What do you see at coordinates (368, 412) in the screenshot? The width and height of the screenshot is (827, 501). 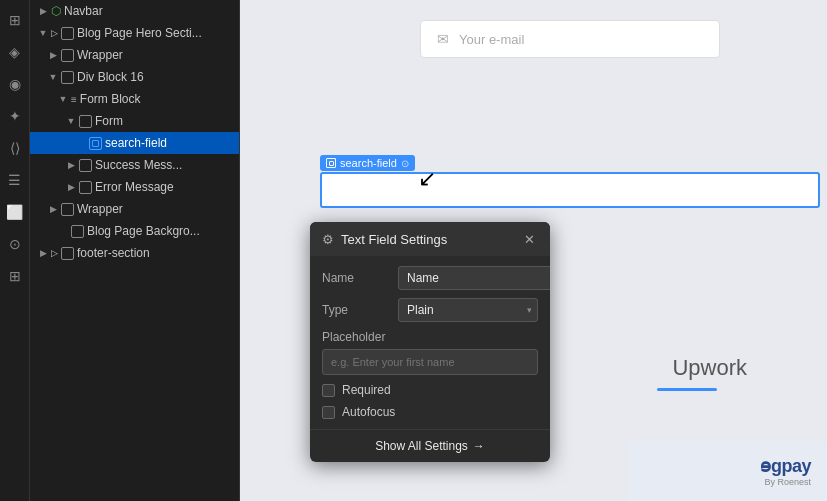 I see `autofocus-label: Autofocus` at bounding box center [368, 412].